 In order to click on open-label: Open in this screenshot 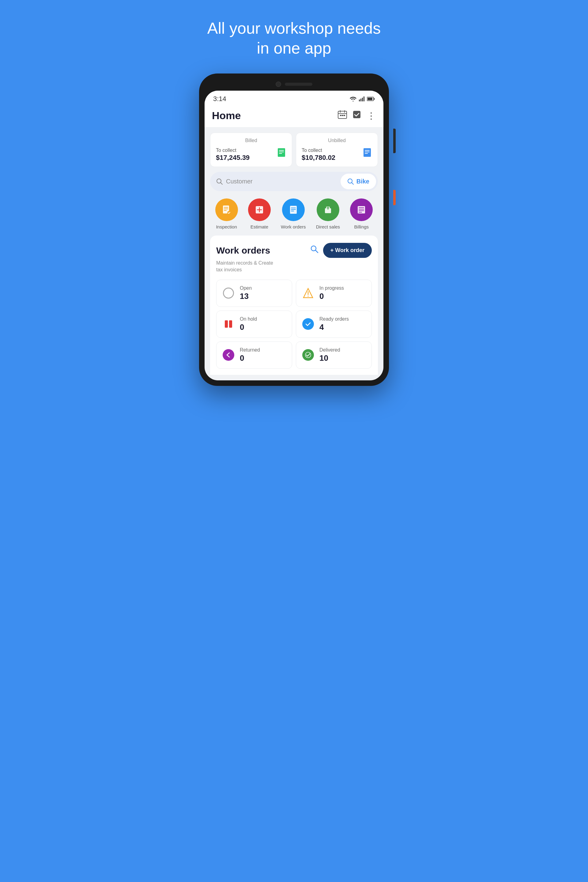, I will do `click(246, 288)`.